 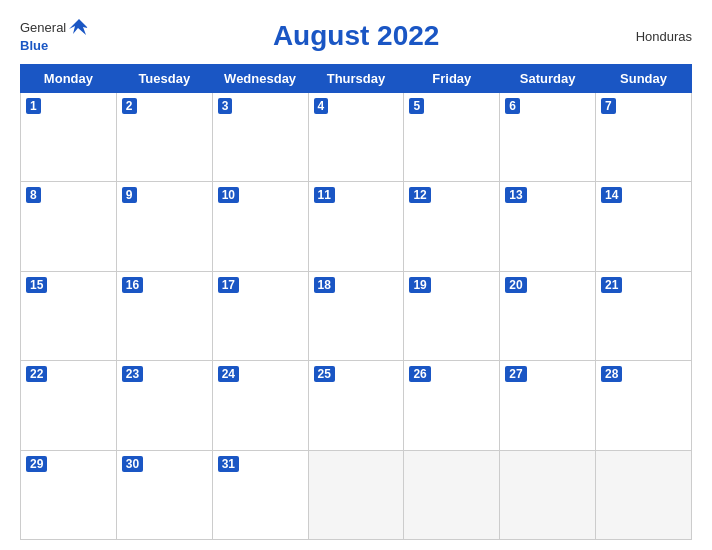 I want to click on header-thursday: Thursday, so click(x=356, y=79).